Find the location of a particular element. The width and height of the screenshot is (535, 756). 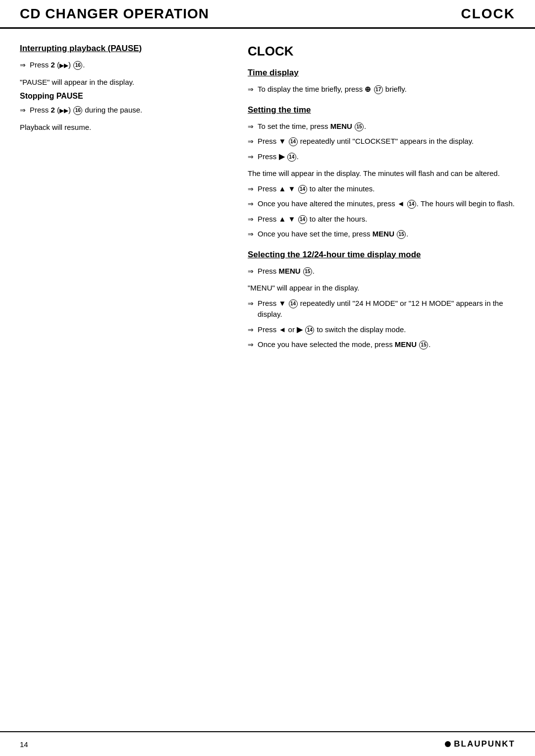

circled-14d: 14 is located at coordinates (412, 204).